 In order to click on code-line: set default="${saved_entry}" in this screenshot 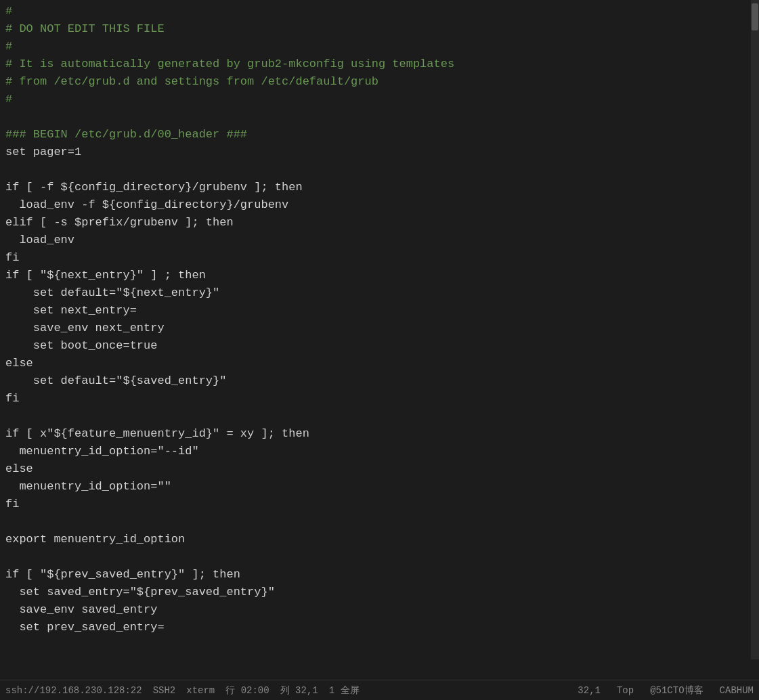, I will do `click(375, 381)`.